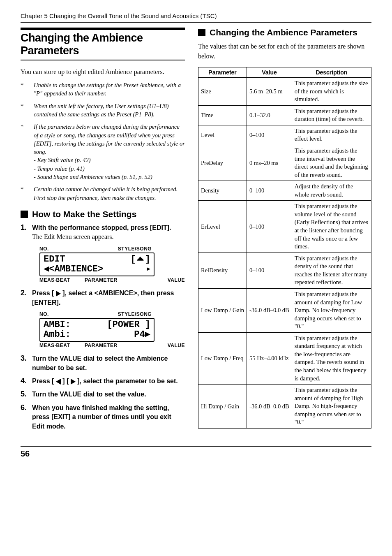  Describe the element at coordinates (66, 381) in the screenshot. I see `step-bold-mid: ] [` at that location.